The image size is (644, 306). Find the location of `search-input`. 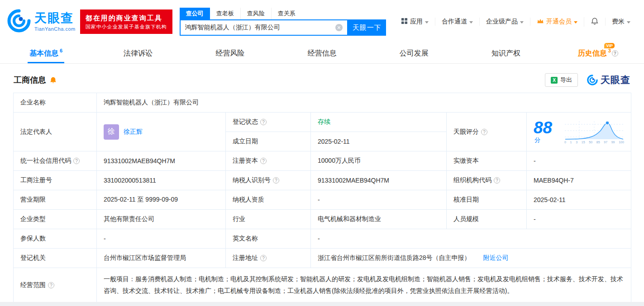

search-input is located at coordinates (260, 28).